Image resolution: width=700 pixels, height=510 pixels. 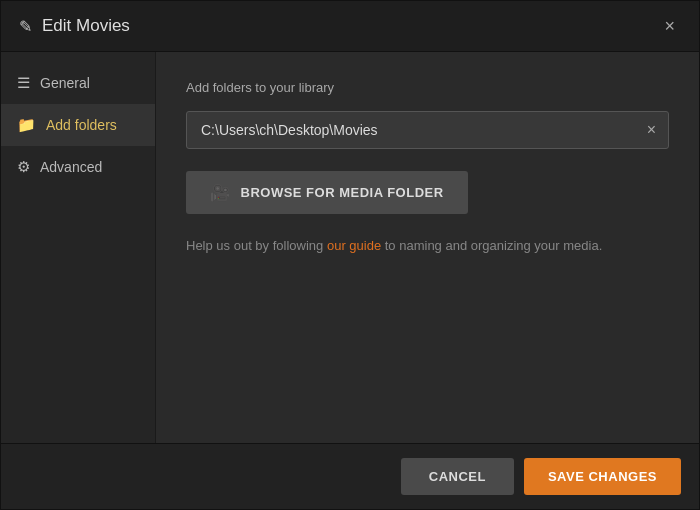 I want to click on sidebar-item-add-folders: 📁 Add folders, so click(x=78, y=125).